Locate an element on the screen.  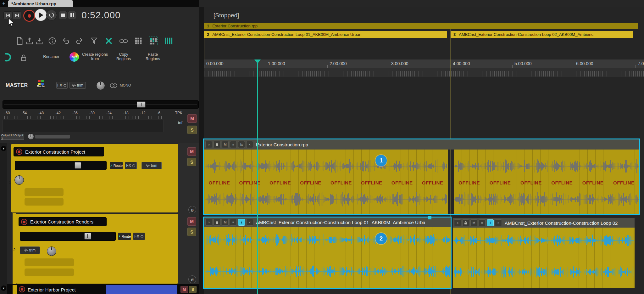
master-pan-knob is located at coordinates (101, 86).